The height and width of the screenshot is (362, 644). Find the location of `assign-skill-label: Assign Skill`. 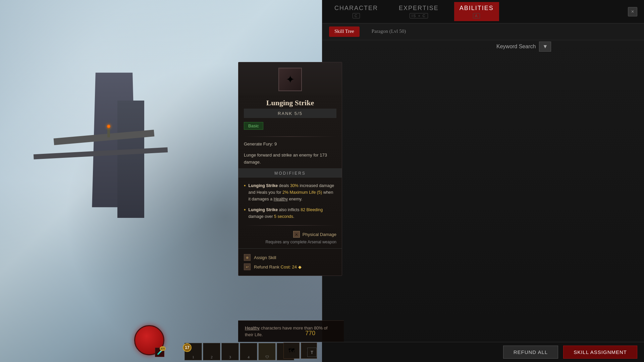

assign-skill-label: Assign Skill is located at coordinates (265, 257).